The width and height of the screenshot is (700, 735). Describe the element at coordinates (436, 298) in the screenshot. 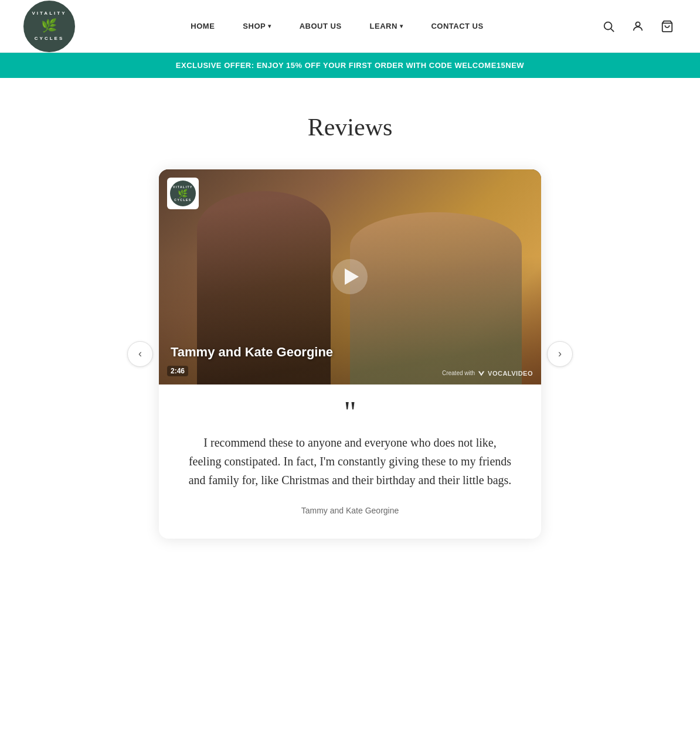

I see `person-right-silhouette` at that location.